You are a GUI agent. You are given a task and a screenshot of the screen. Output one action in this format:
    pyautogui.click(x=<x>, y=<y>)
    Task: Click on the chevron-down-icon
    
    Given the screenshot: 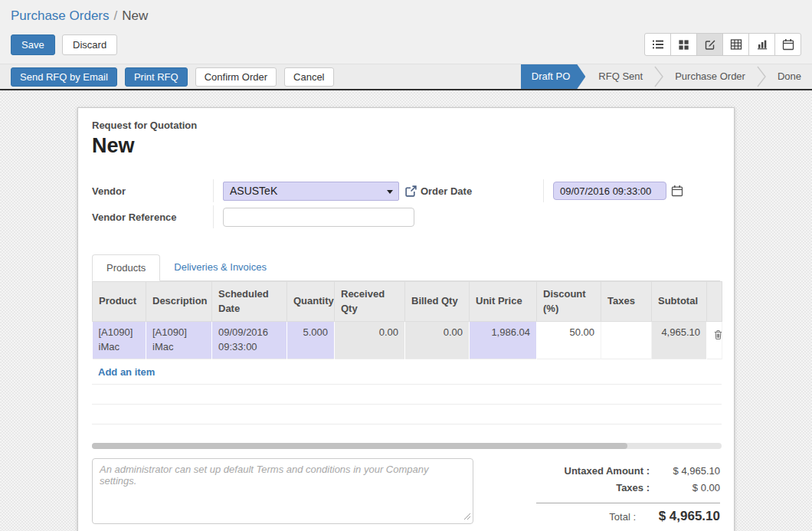 What is the action you would take?
    pyautogui.click(x=390, y=192)
    